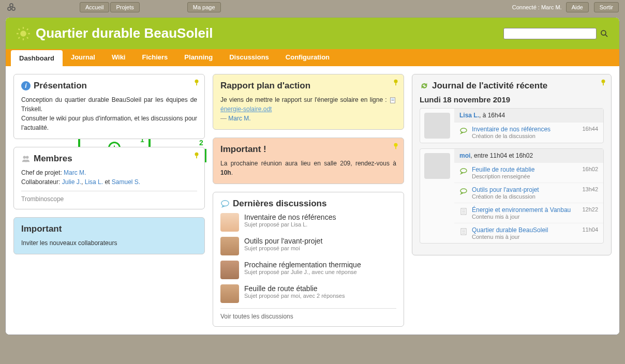  I want to click on important-orange-title: Important !, so click(308, 149).